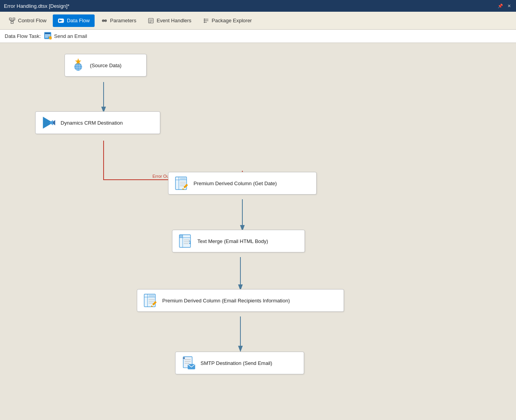 The image size is (516, 420). I want to click on tab-event-handlers-label: Event Handlers, so click(174, 20).